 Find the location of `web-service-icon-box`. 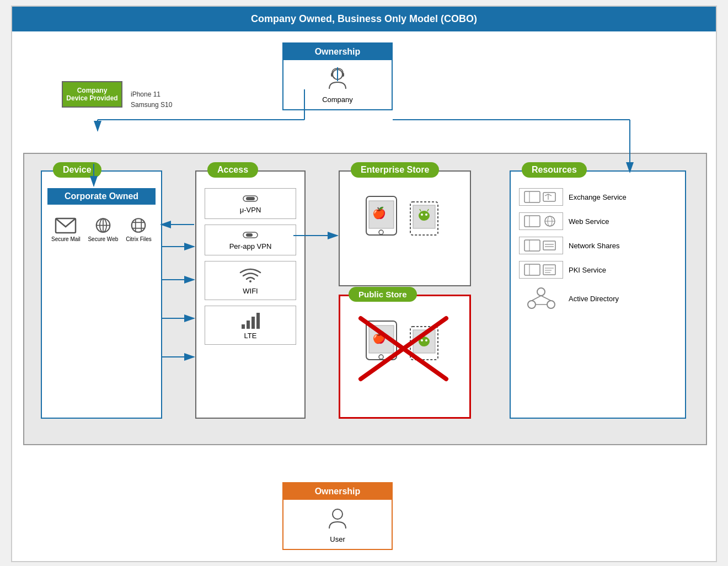

web-service-icon-box is located at coordinates (541, 221).